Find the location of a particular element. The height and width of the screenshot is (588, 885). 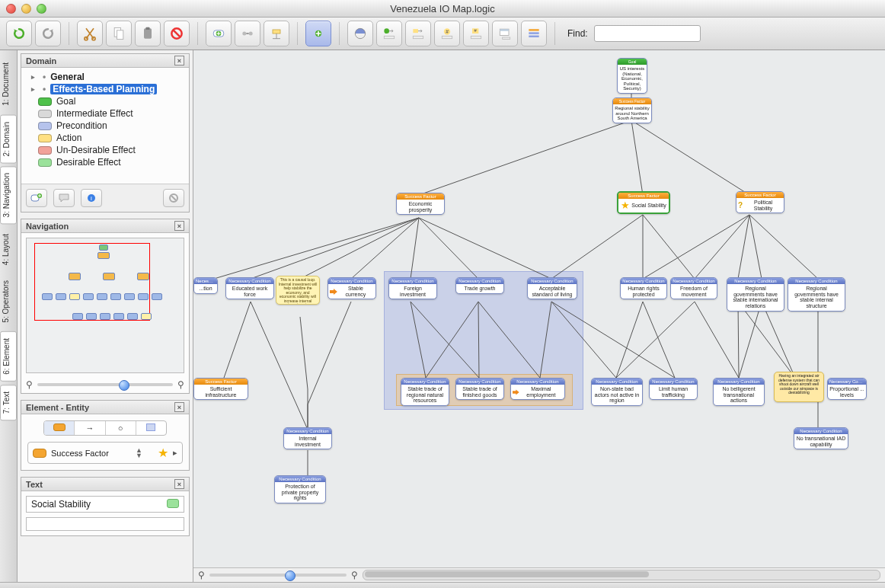

favorite-icon: ★ is located at coordinates (163, 452).